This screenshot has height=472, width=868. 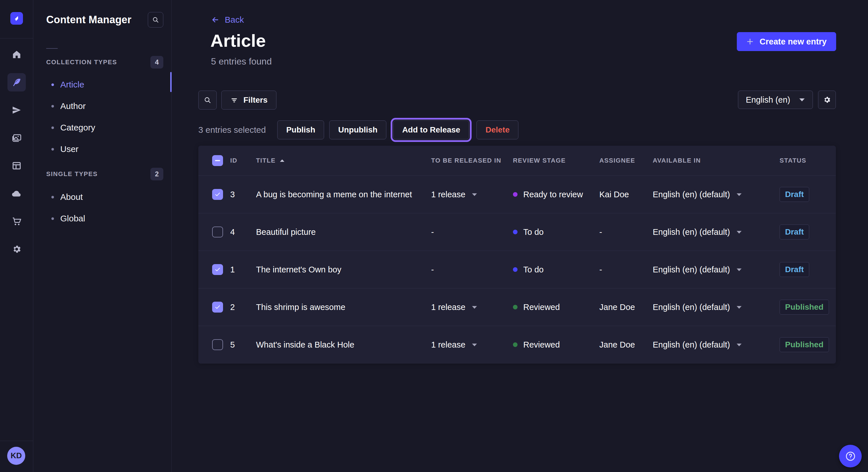 I want to click on table-row: 4 Beautiful picture - To do - English (e…, so click(x=517, y=232).